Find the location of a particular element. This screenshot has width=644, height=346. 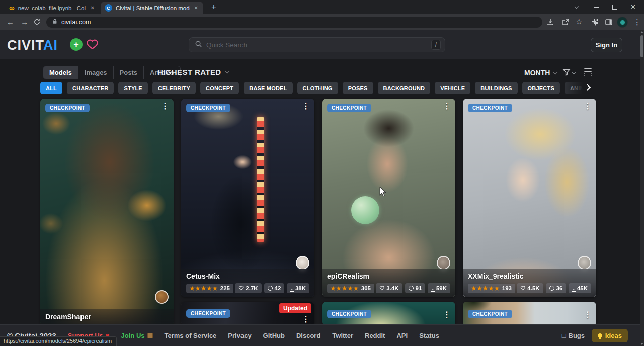

chip-poses: POSES is located at coordinates (358, 88).